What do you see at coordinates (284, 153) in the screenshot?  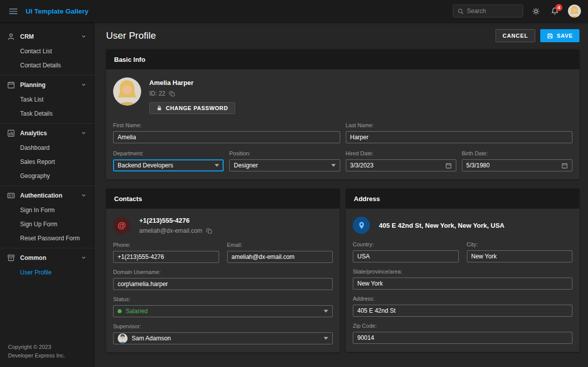 I see `field-label: Position:` at bounding box center [284, 153].